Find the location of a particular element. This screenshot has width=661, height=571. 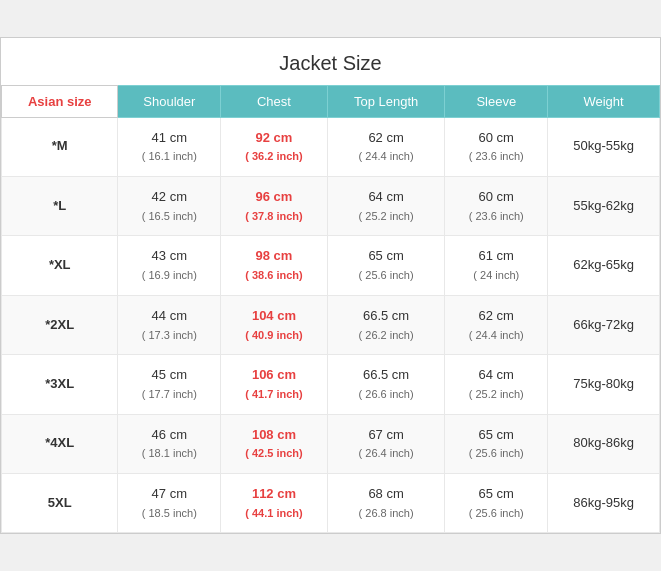

table-header-row: Asian size Shoulder Chest Top Length Sle… is located at coordinates (331, 101).